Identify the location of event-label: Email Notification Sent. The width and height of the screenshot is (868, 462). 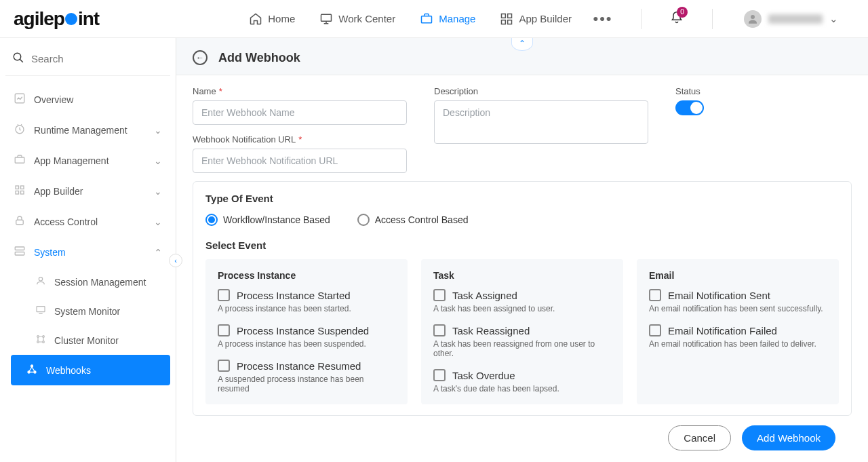
(719, 296).